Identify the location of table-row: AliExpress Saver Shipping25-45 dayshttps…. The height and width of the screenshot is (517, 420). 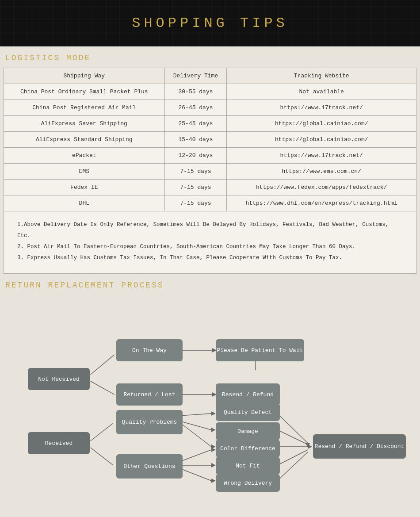
(210, 124).